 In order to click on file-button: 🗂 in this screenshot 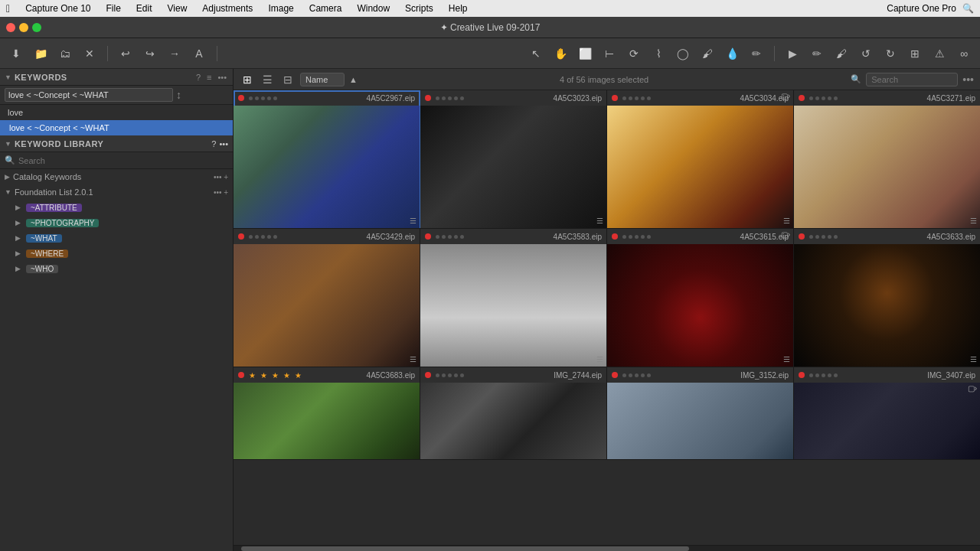, I will do `click(65, 54)`.